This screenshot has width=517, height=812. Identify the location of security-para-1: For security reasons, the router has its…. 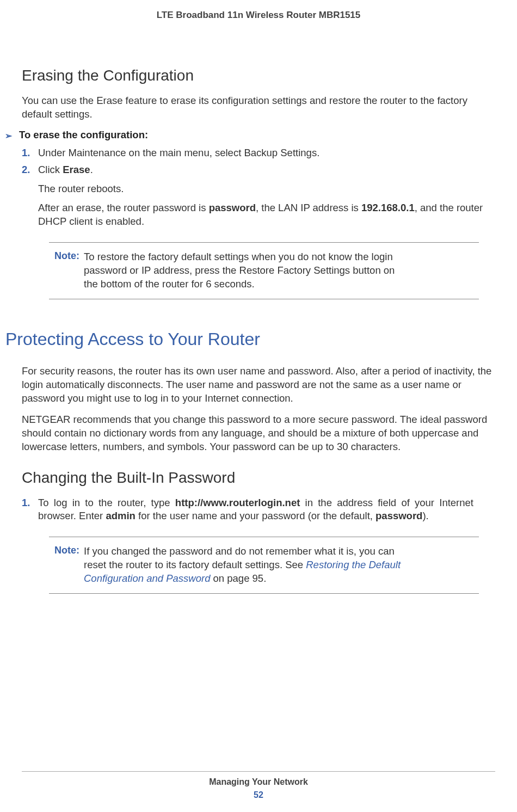
(258, 385).